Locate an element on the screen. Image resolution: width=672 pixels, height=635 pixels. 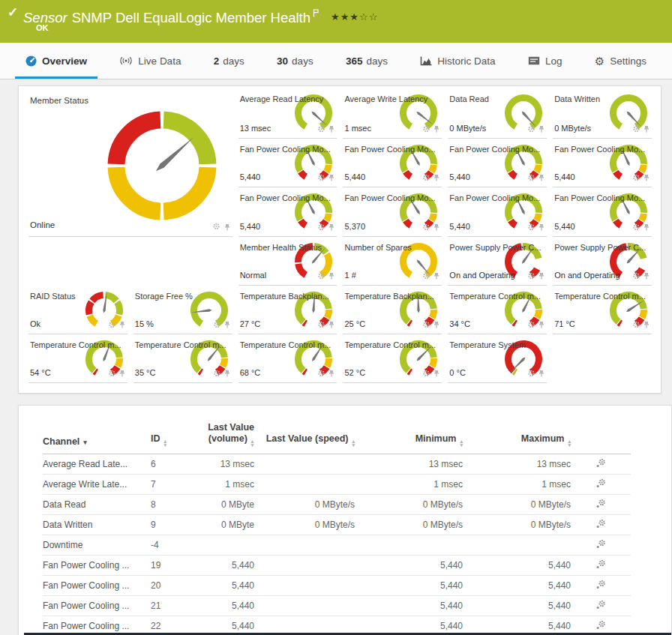
gauge-tile-temp-control-1: Temperature Control m...34 °C is located at coordinates (497, 310).